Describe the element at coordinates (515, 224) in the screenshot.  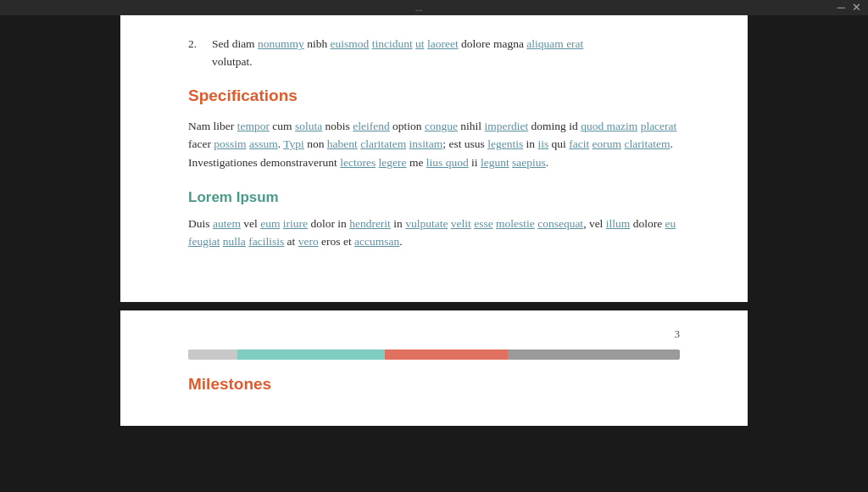
I see `link-molestie: molestie` at that location.